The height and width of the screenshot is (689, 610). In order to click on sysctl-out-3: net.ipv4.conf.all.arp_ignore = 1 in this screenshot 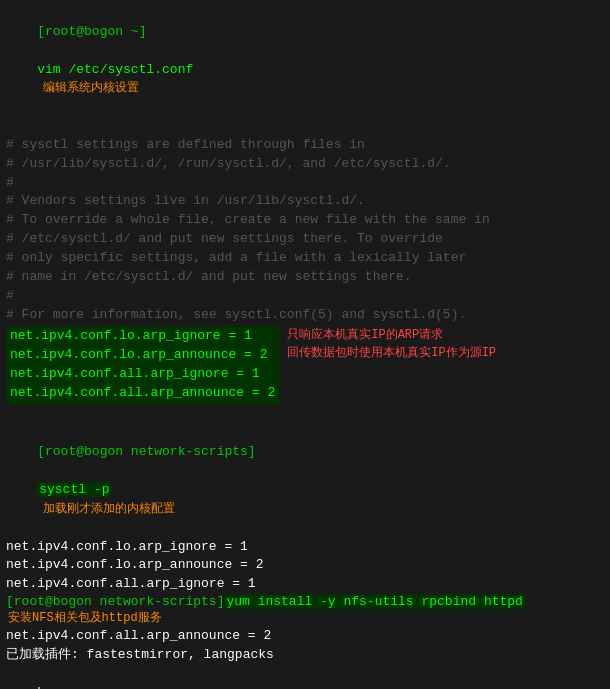, I will do `click(305, 584)`.